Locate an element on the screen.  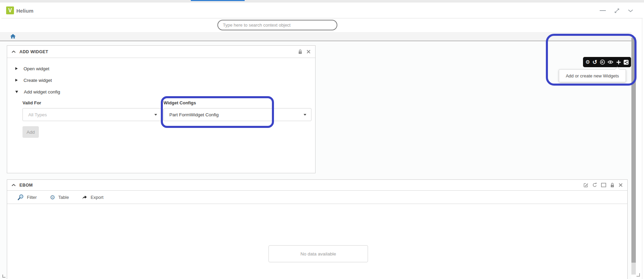
context-search-input is located at coordinates (277, 25).